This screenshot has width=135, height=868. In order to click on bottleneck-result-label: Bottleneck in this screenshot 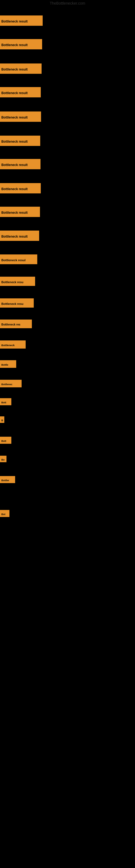, I will do `click(13, 344)`.